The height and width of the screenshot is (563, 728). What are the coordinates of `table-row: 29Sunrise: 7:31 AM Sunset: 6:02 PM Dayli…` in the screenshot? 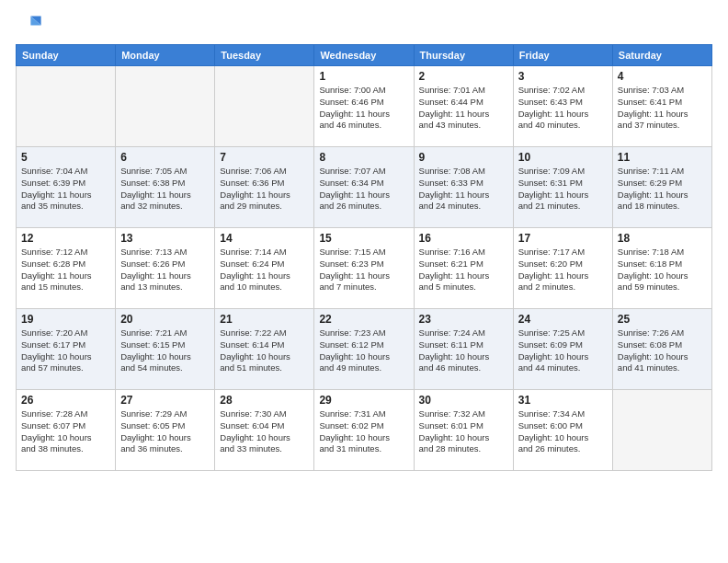 It's located at (364, 431).